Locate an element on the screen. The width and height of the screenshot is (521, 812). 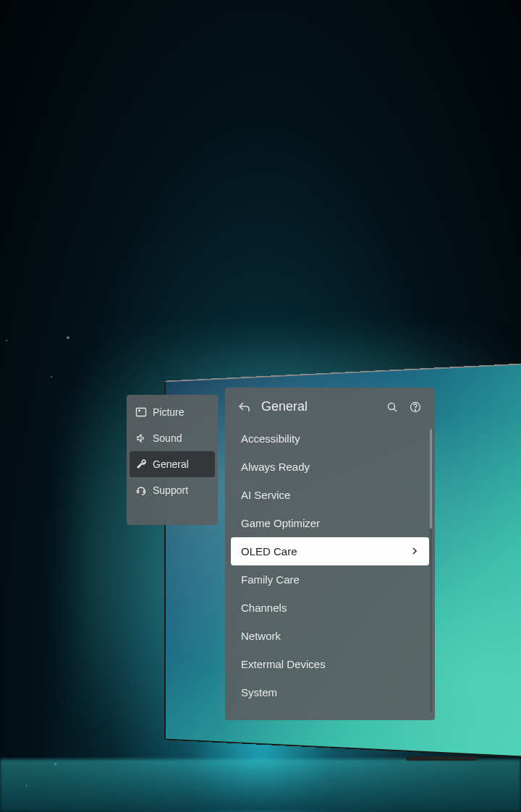
sidebar-item-label: General is located at coordinates (171, 464).